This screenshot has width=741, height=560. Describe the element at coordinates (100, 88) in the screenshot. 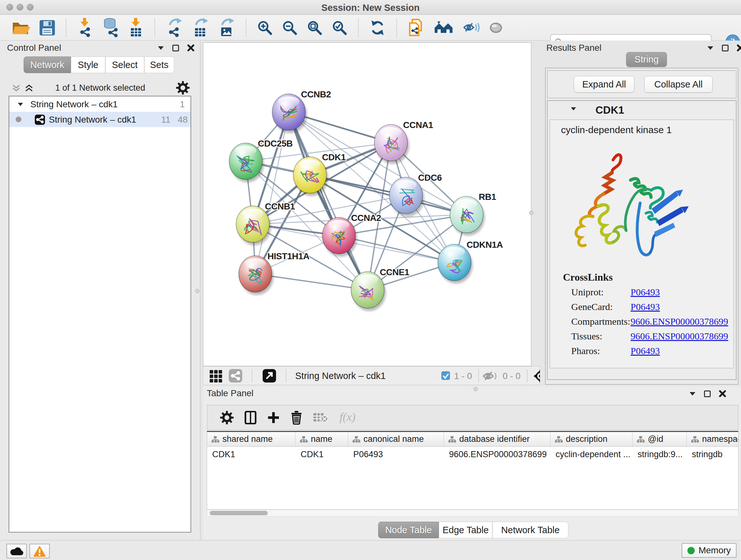

I see `network-selection-status: 1 of 1 Network selected` at that location.